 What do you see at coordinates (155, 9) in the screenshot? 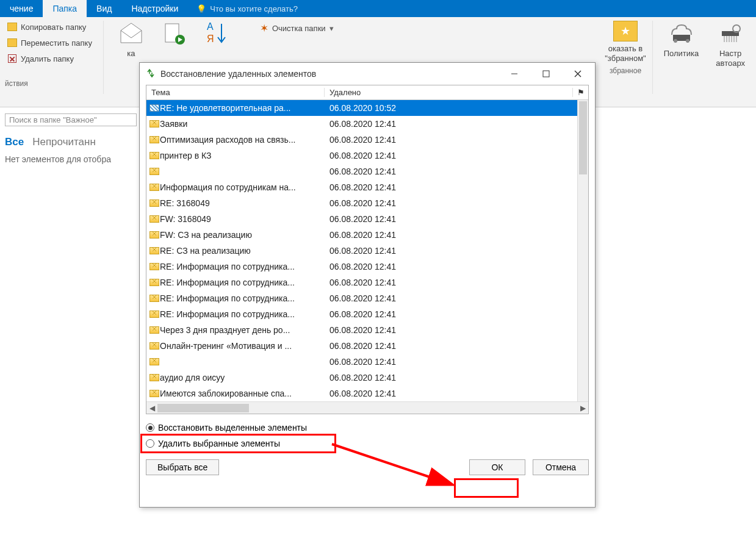
I see `tab-addins: Надстройки` at bounding box center [155, 9].